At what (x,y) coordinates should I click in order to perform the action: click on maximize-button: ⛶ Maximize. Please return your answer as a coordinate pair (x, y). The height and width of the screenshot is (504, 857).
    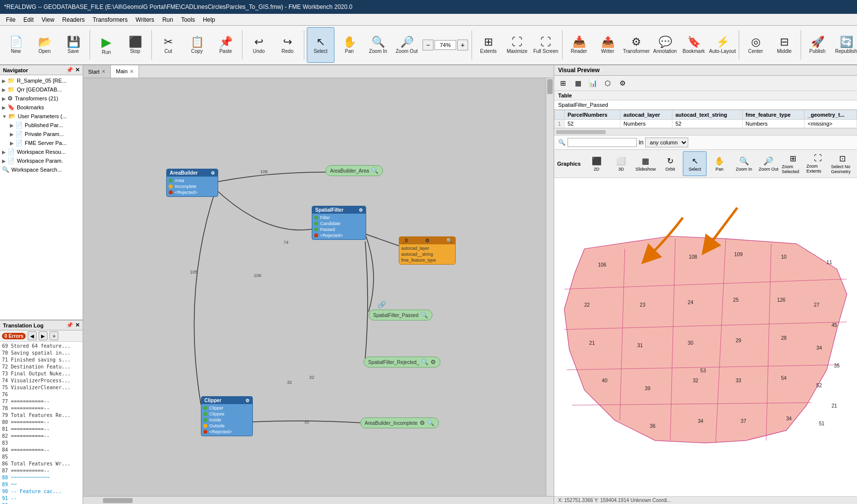
    Looking at the image, I should click on (517, 45).